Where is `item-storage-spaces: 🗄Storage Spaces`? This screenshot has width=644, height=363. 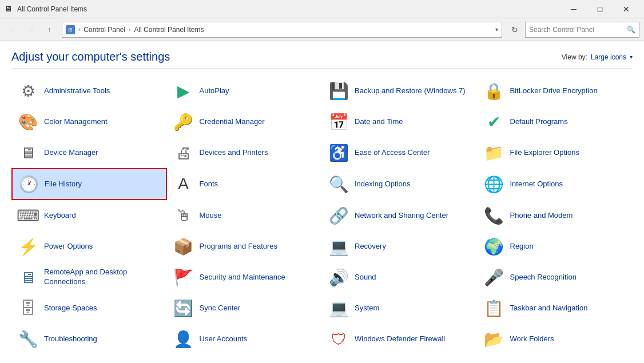
item-storage-spaces: 🗄Storage Spaces is located at coordinates (89, 308).